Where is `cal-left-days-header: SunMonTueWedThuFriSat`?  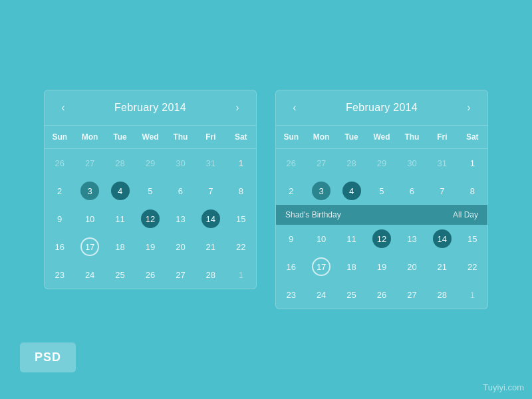 cal-left-days-header: SunMonTueWedThuFriSat is located at coordinates (150, 137).